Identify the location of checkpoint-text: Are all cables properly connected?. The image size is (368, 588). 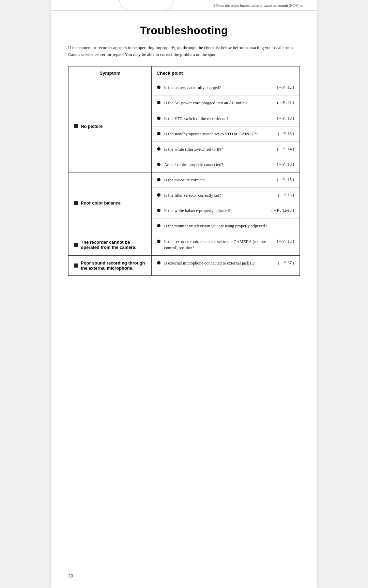
(217, 165).